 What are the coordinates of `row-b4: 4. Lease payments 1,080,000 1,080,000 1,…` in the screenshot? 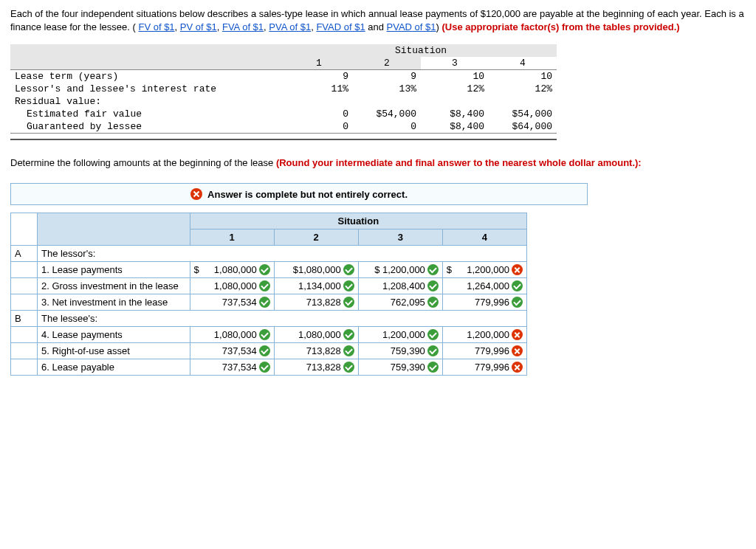 It's located at (269, 335).